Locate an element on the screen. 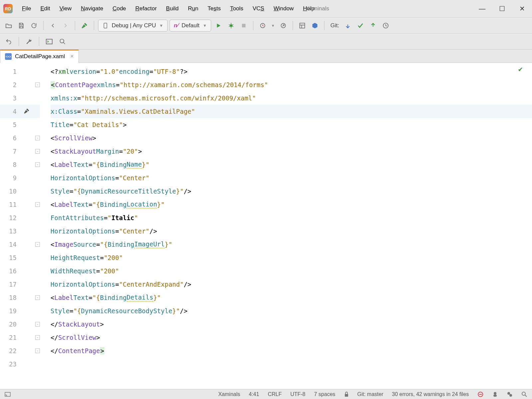 The height and width of the screenshot is (399, 532). tool-window-icon is located at coordinates (8, 394).